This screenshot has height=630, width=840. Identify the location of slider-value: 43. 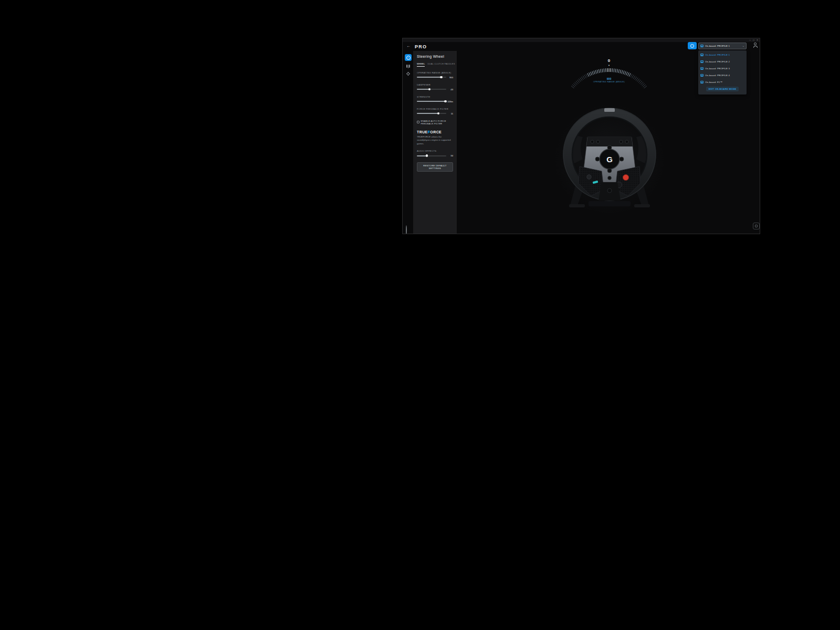
(452, 89).